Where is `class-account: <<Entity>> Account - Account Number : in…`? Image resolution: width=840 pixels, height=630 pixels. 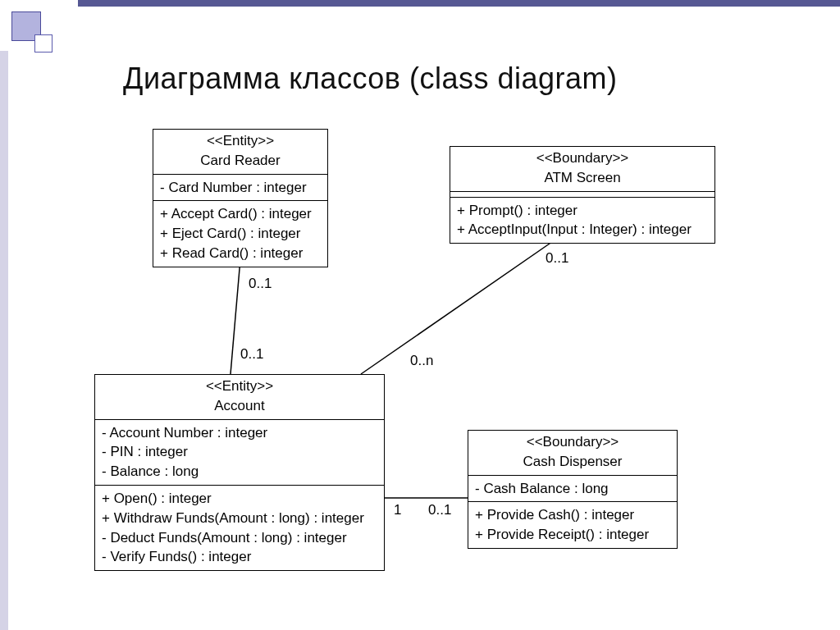 class-account: <<Entity>> Account - Account Number : in… is located at coordinates (240, 472).